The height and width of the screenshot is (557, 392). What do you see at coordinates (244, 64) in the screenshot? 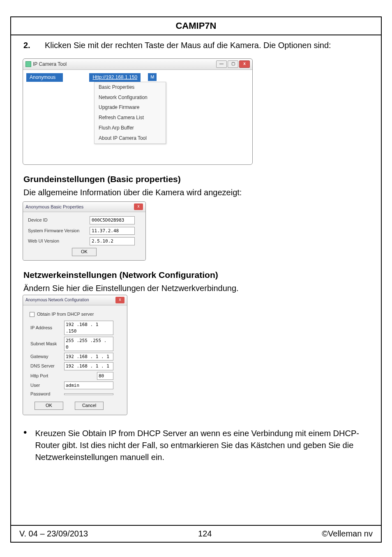
I see `close-button: x` at bounding box center [244, 64].